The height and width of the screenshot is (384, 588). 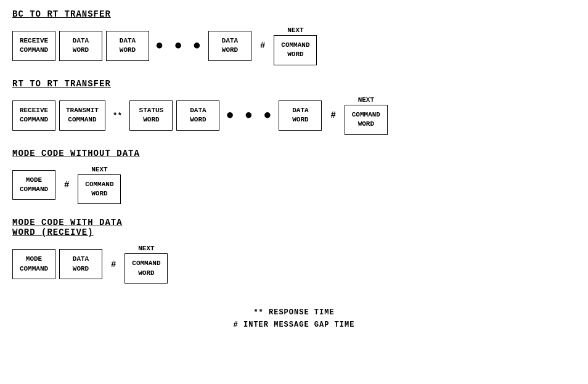 What do you see at coordinates (146, 248) in the screenshot?
I see `next-label-4: NEXT` at bounding box center [146, 248].